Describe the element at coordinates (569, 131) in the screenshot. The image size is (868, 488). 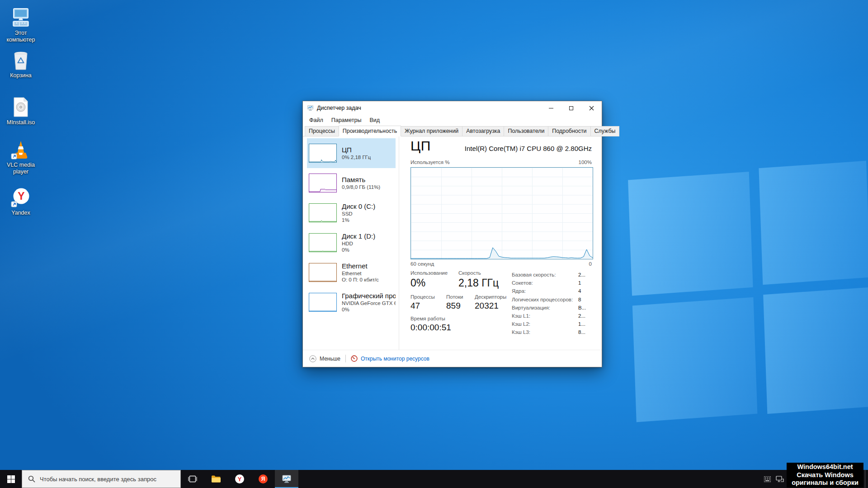
I see `tab-details: Подробности` at that location.